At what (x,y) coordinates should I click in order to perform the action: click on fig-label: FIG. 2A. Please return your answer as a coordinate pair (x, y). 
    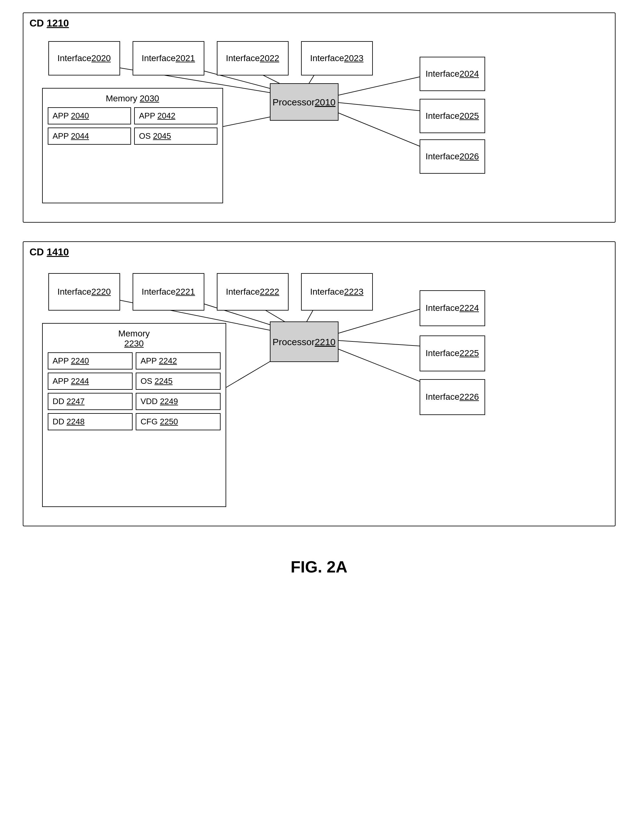
    Looking at the image, I should click on (319, 567).